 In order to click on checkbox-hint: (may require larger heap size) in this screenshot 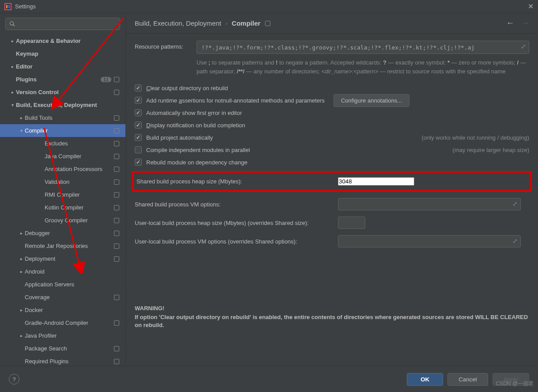, I will do `click(480, 150)`.